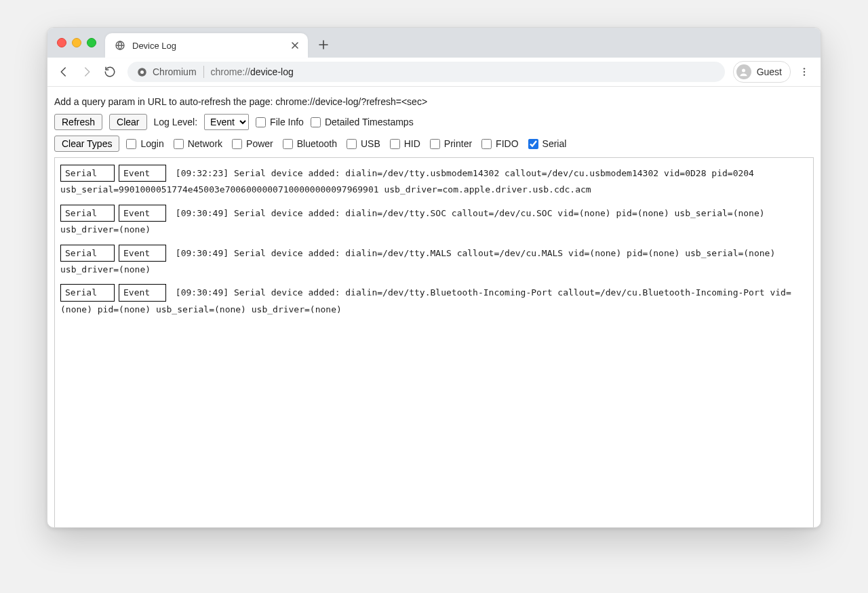 The height and width of the screenshot is (593, 868). Describe the element at coordinates (202, 173) in the screenshot. I see `entry-time: [09:32:23]` at that location.